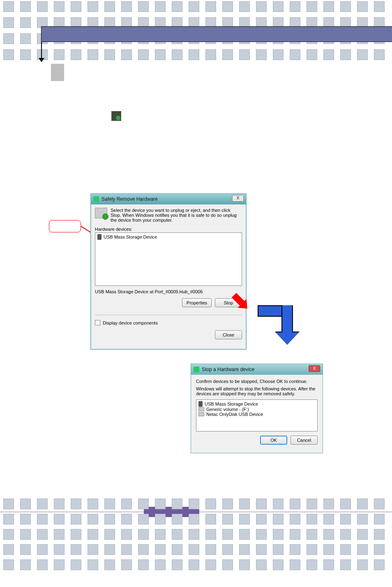 The width and height of the screenshot is (392, 587). I want to click on hardware-devices-label: Hardware devices:, so click(168, 229).